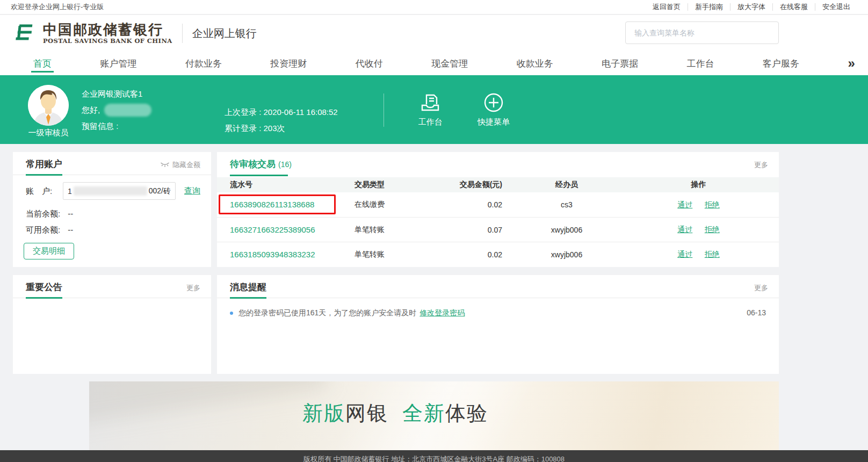 This screenshot has height=462, width=868. Describe the element at coordinates (403, 185) in the screenshot. I see `col-type: 交易类型` at that location.